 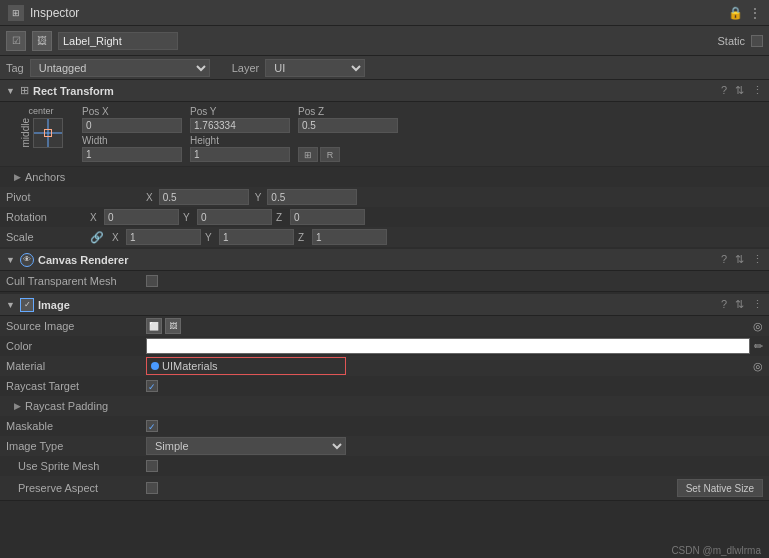 I want to click on raycast-target-checkbox, so click(x=152, y=386).